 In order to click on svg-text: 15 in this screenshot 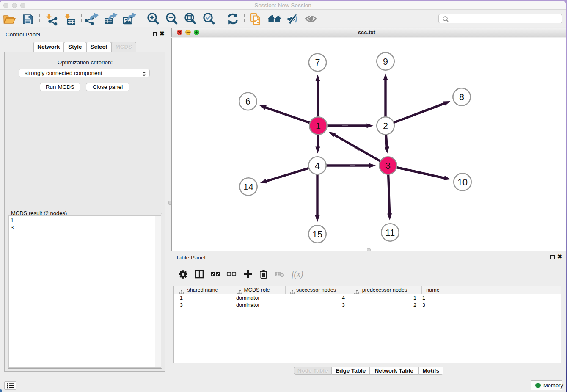, I will do `click(317, 235)`.